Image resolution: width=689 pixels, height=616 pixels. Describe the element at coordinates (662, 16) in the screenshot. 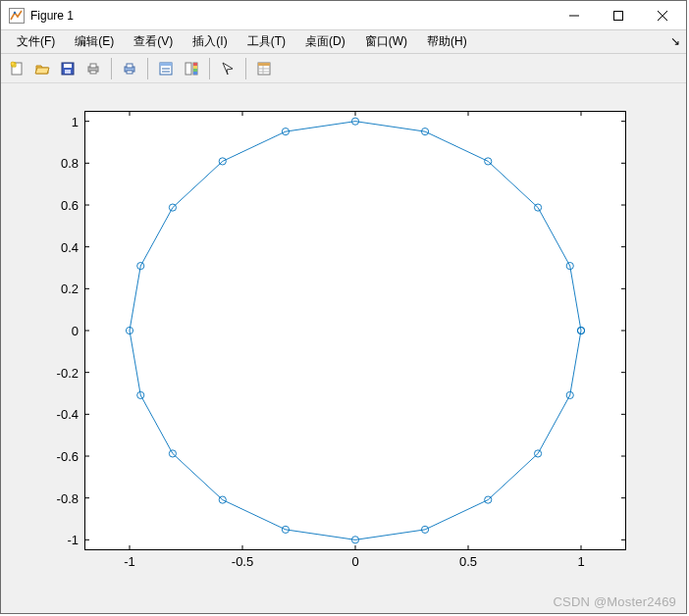

I see `close-button` at that location.